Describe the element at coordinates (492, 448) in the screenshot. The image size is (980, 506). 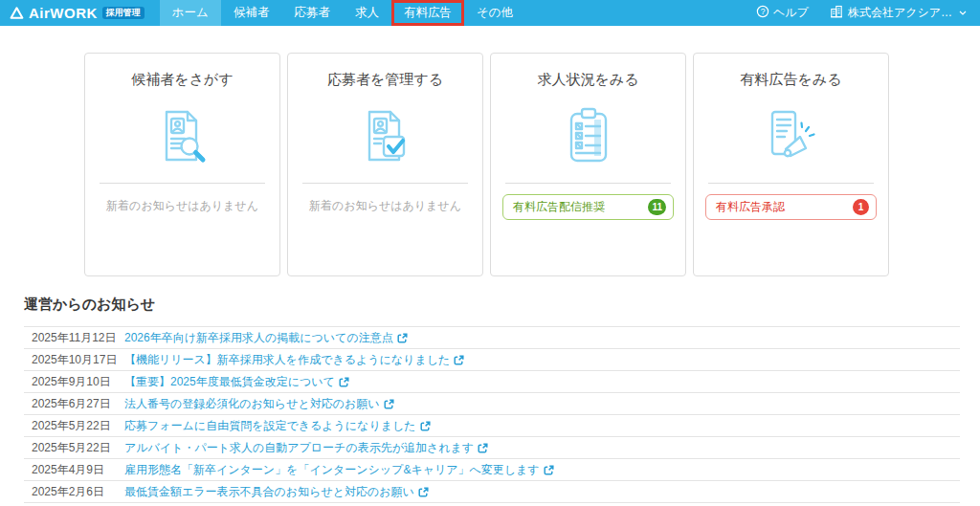
I see `notice-row: 2025年5月22日 アルバイト・パート求人の自動アプローチの表示先が追加されま…` at that location.